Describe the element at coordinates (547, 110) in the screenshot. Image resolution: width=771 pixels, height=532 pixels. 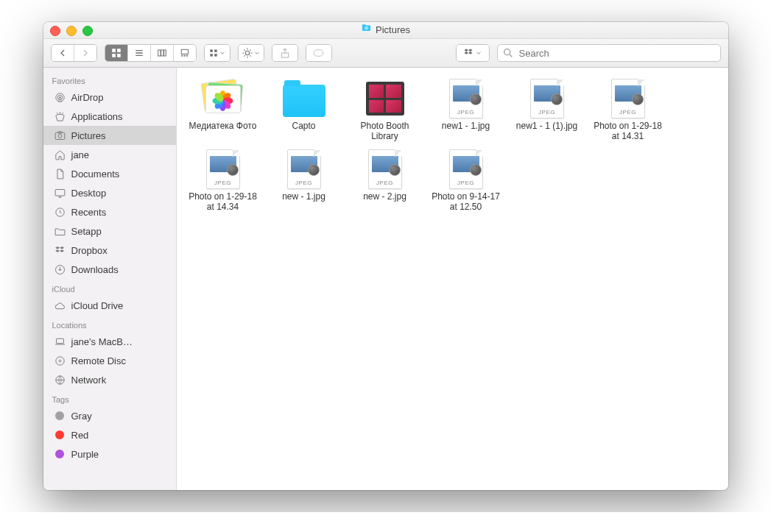
I see `file-item: JPEGnew1 - 1 (1).jpg` at that location.